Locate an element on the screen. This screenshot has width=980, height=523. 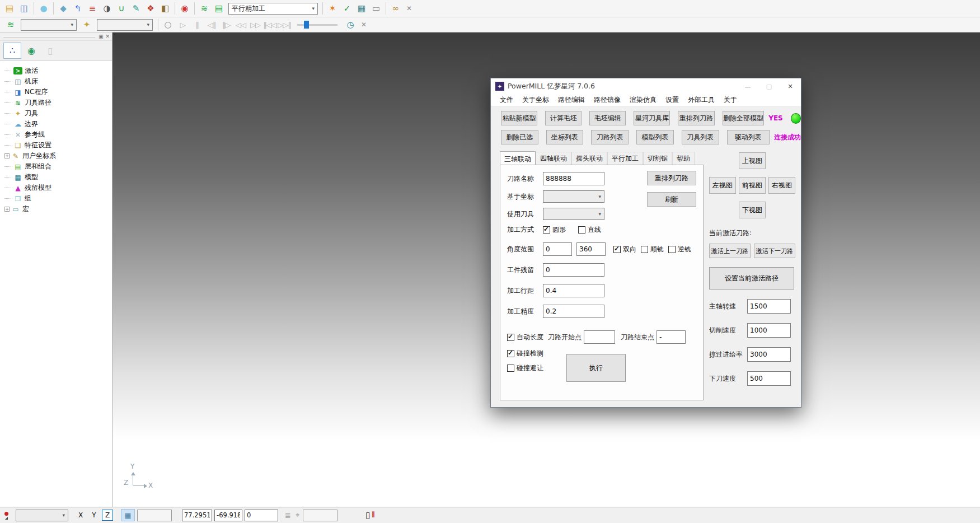
delete-all-models-button: 删除全部模型 is located at coordinates (743, 118).